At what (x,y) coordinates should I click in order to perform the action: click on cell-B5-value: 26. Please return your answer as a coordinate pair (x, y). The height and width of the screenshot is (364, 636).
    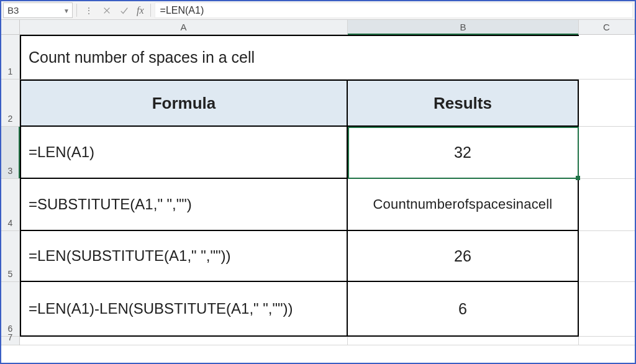
    Looking at the image, I should click on (463, 256).